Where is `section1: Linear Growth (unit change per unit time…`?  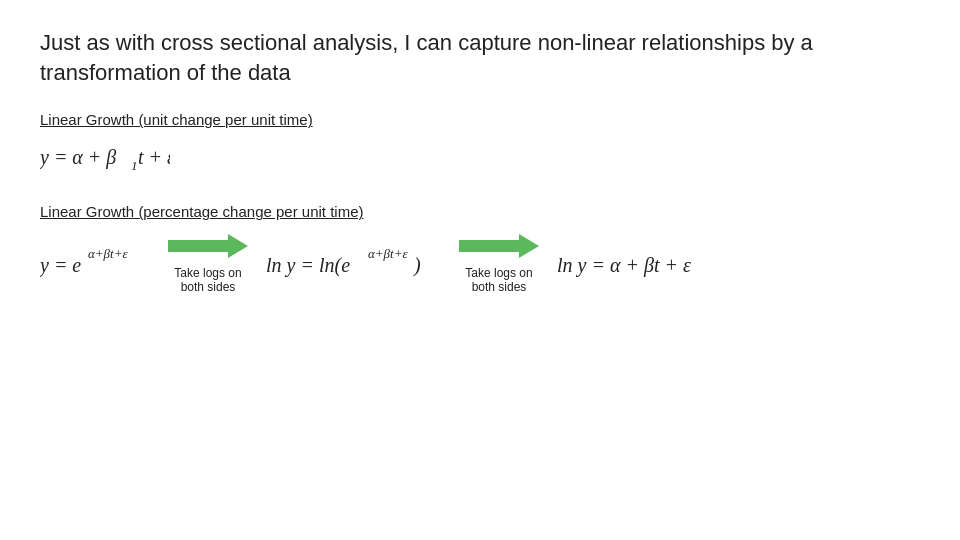
section1: Linear Growth (unit change per unit time… is located at coordinates (480, 146).